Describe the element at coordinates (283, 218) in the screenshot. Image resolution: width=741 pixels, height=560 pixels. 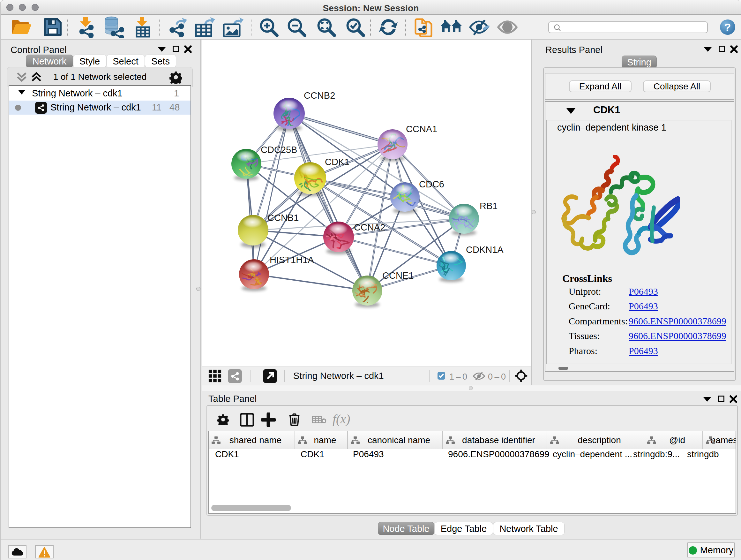
I see `svg-text: CCNB1` at that location.